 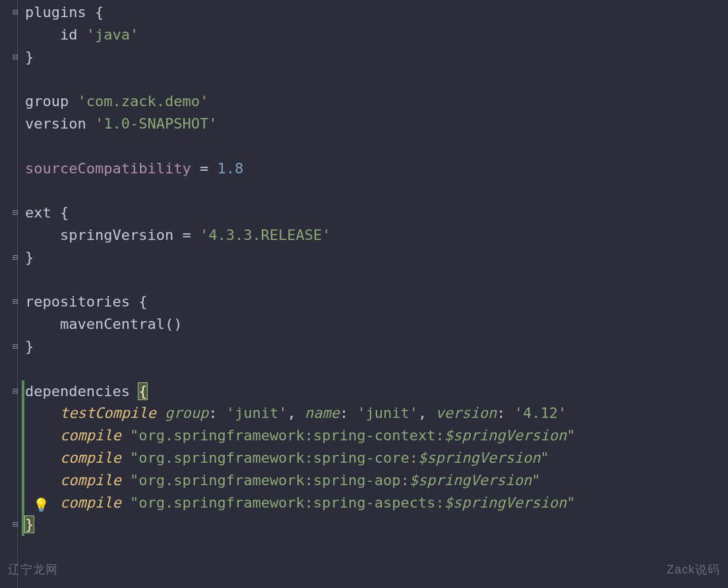 What do you see at coordinates (104, 324) in the screenshot?
I see `token-plain: mavenCentral()` at bounding box center [104, 324].